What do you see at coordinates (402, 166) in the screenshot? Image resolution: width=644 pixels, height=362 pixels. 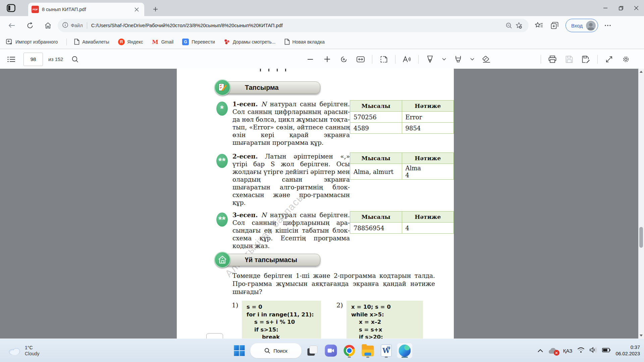 I see `task-2-example-table: Мысалы Нәтиже Alma, almurt Alma 4` at bounding box center [402, 166].